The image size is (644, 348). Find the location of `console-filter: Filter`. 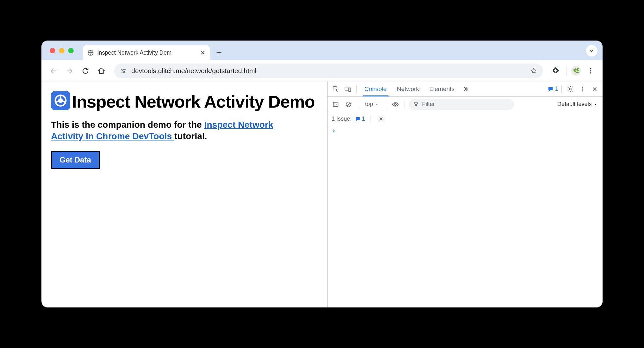

console-filter: Filter is located at coordinates (461, 104).